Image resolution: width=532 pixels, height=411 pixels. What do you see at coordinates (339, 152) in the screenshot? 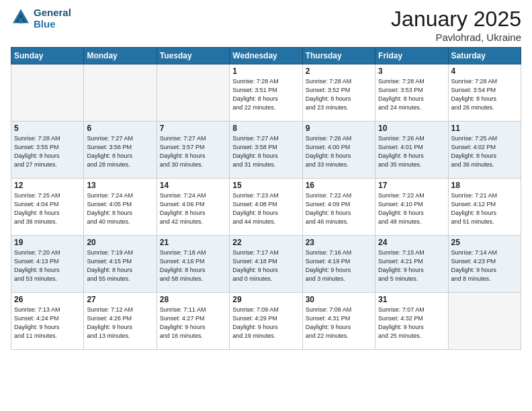
I see `day-info: Sunrise: 7:26 AMSunset: 4:00 PMDaylight:…` at bounding box center [339, 152].